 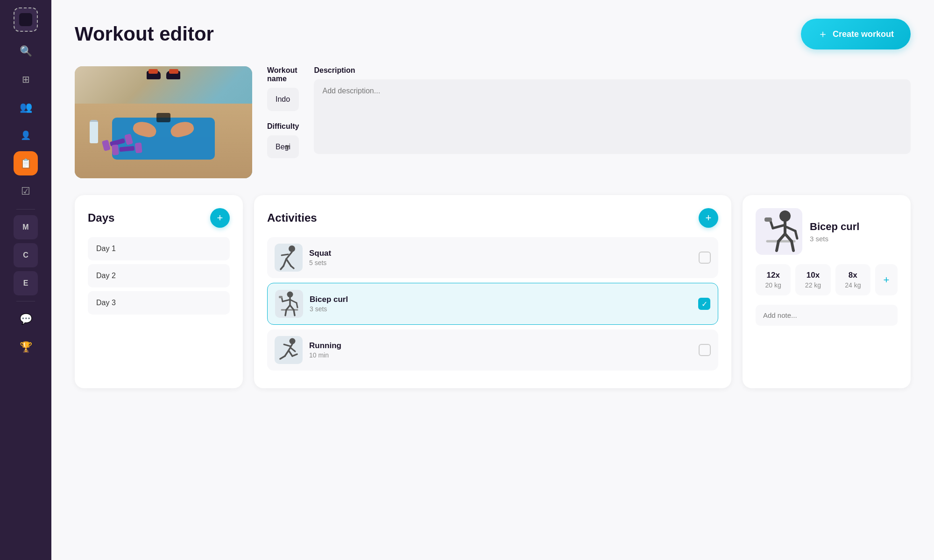 What do you see at coordinates (220, 218) in the screenshot?
I see `add-day-button: +` at bounding box center [220, 218].